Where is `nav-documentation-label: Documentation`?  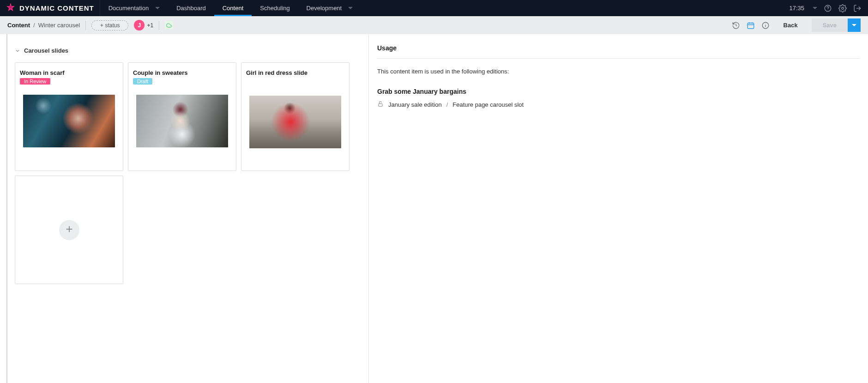 nav-documentation-label: Documentation is located at coordinates (128, 8).